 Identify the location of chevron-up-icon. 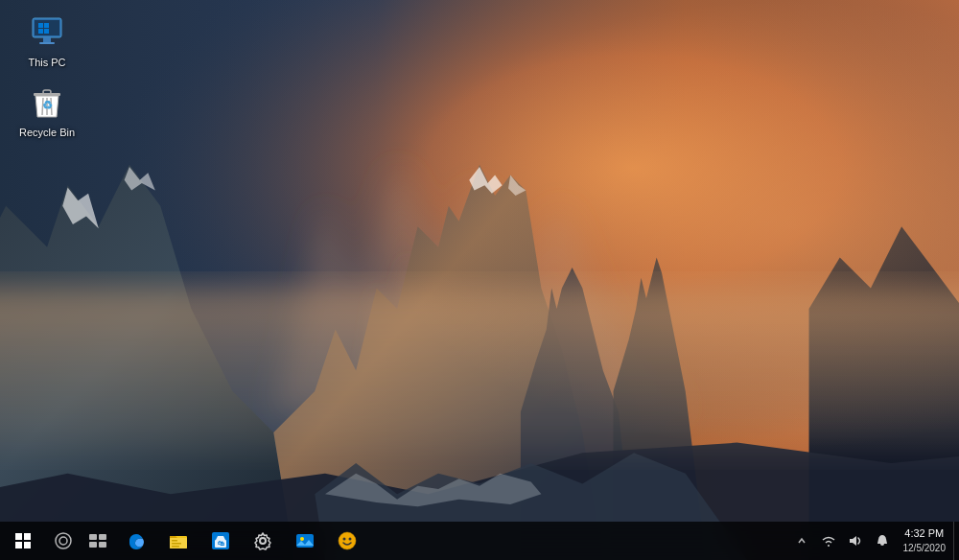
(802, 541).